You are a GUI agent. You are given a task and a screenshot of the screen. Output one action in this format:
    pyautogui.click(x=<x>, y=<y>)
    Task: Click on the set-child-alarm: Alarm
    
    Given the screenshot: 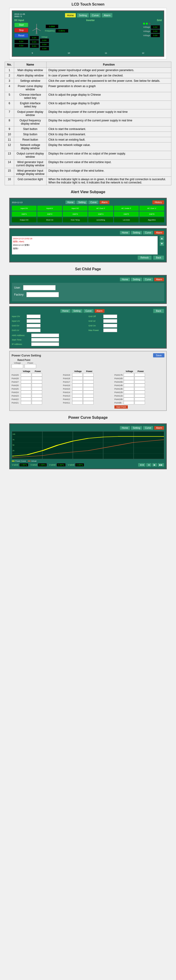 What is the action you would take?
    pyautogui.click(x=159, y=279)
    